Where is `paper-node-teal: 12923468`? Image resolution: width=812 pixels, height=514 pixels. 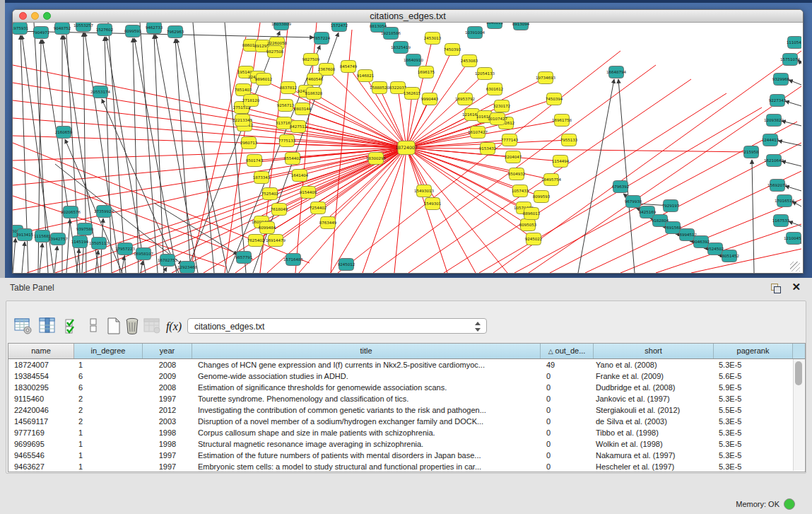 paper-node-teal: 12923468 is located at coordinates (187, 267).